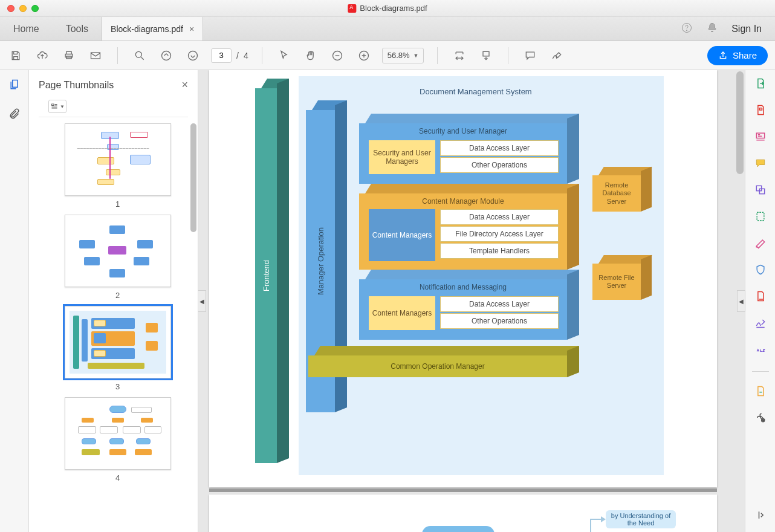  Describe the element at coordinates (760, 164) in the screenshot. I see `comment-tool-icon` at that location.